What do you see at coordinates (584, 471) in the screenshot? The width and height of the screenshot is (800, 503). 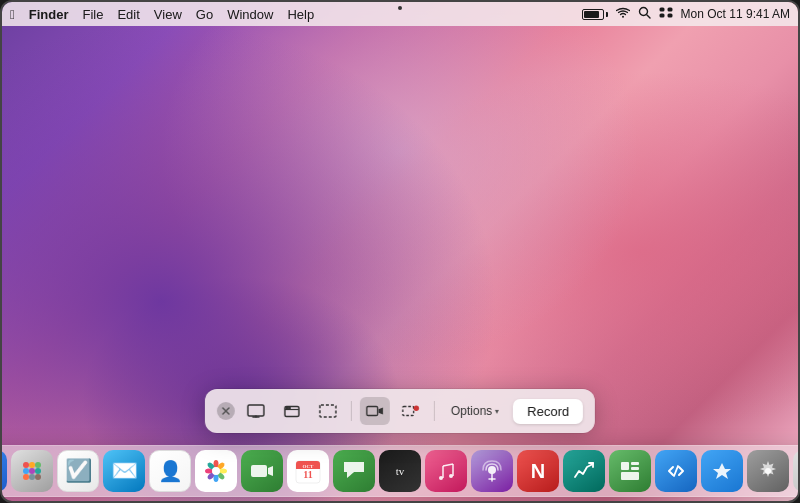 I see `dock-item-stocks` at bounding box center [584, 471].